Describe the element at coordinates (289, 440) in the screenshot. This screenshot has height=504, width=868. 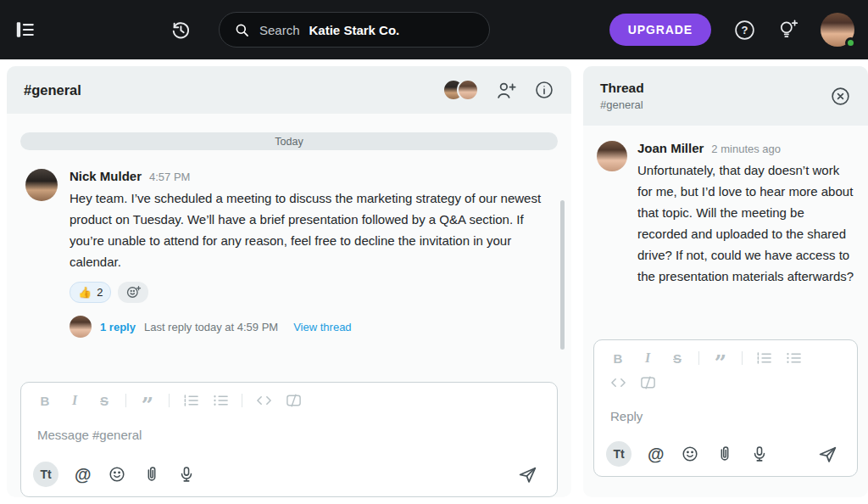
I see `message-composer: B I S ”` at that location.